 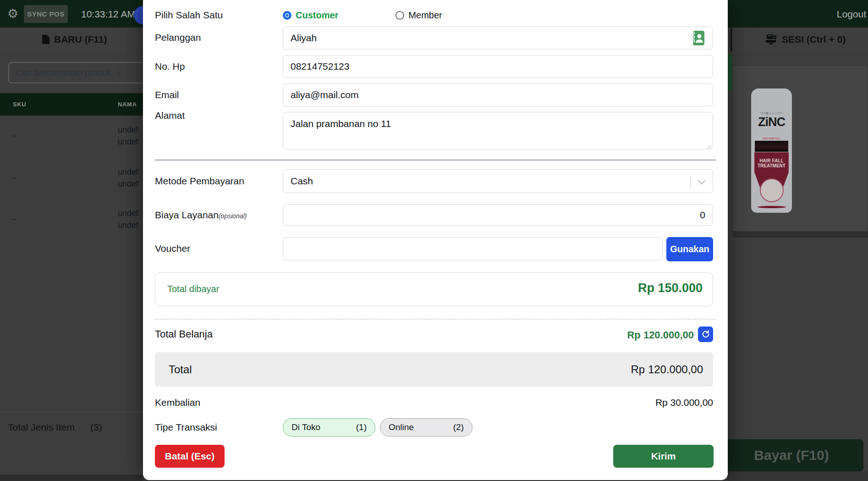 What do you see at coordinates (167, 95) in the screenshot?
I see `email-label: Email` at bounding box center [167, 95].